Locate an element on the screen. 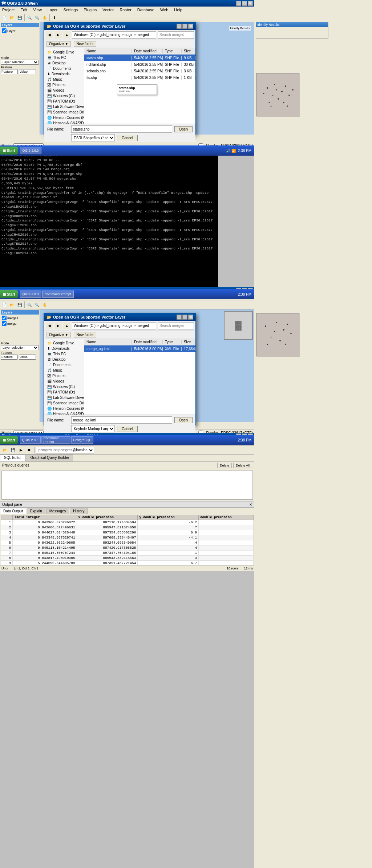 This screenshot has width=372, height=868. pg-db-select: postgres on postgres@localhost:5432 is located at coordinates (65, 450).